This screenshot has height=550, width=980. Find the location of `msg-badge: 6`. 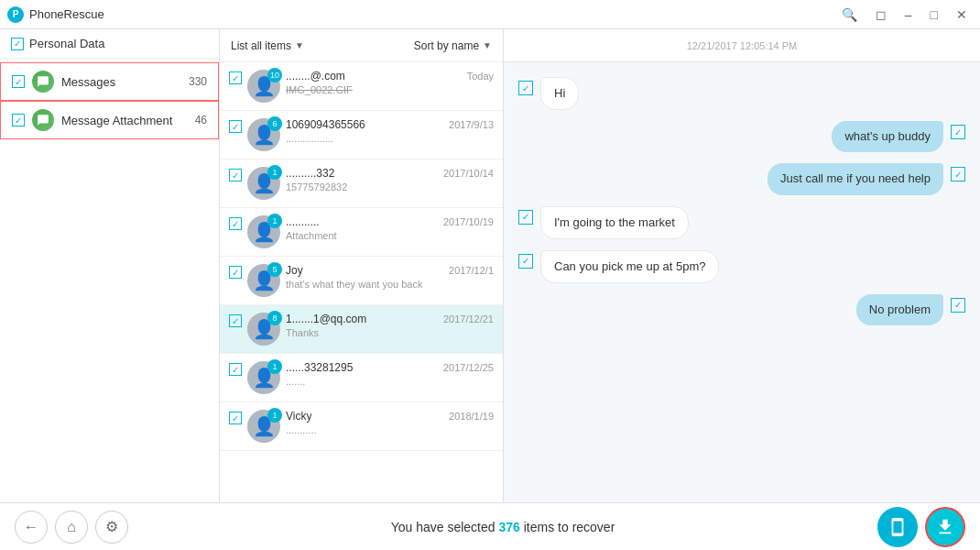

msg-badge: 6 is located at coordinates (275, 124).